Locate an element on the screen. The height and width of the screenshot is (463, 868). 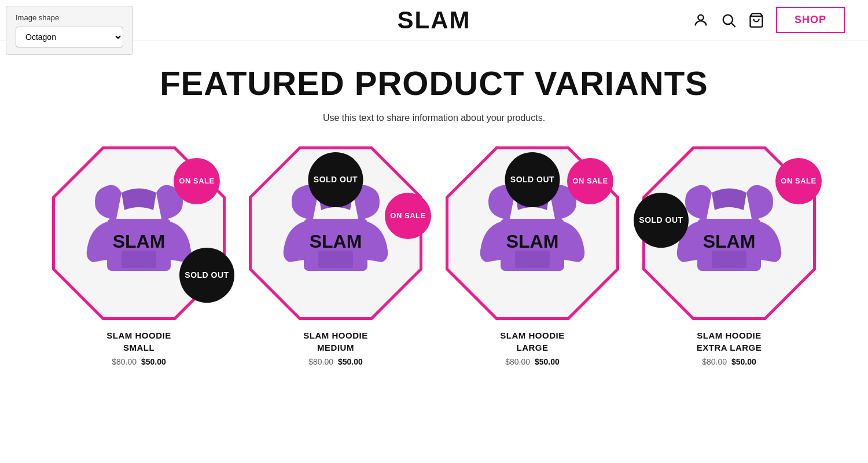
original-price-xl: $80.00 is located at coordinates (714, 362).